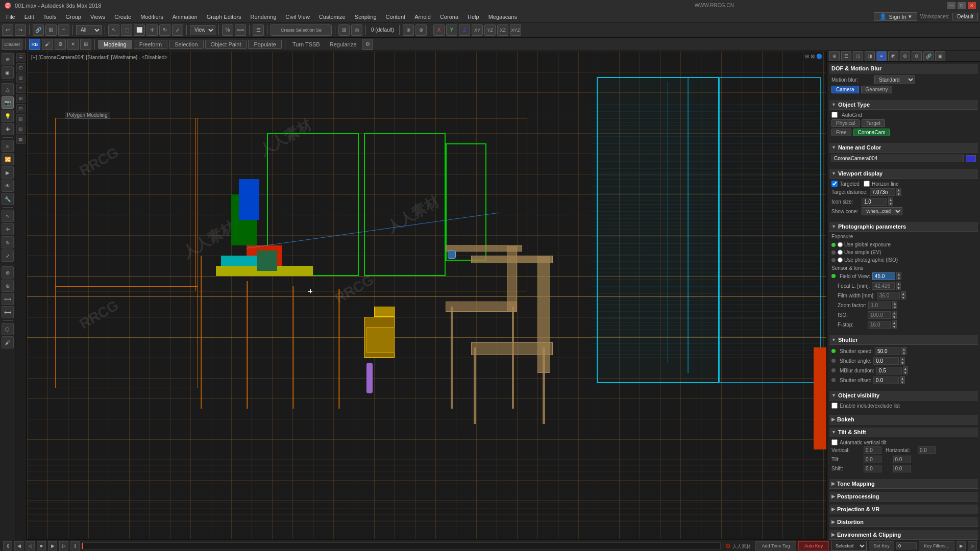 This screenshot has width=980, height=551. Describe the element at coordinates (873, 468) in the screenshot. I see `shift-input` at that location.